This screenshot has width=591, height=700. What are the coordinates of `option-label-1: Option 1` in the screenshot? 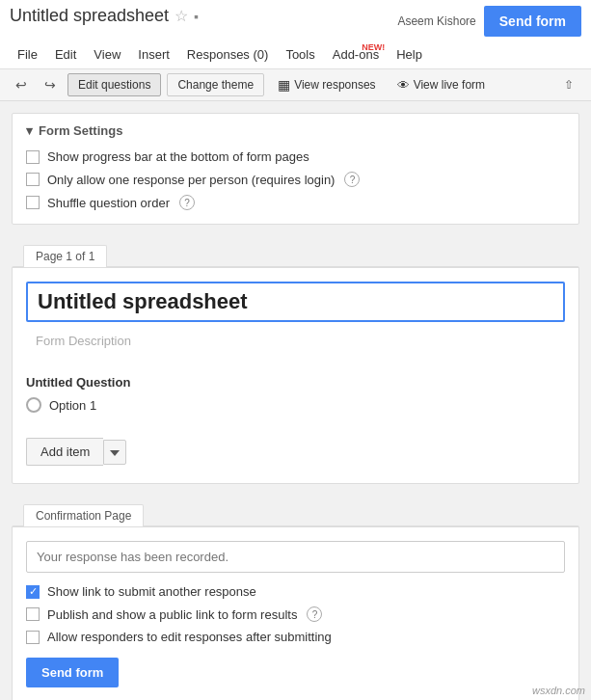 It's located at (73, 405).